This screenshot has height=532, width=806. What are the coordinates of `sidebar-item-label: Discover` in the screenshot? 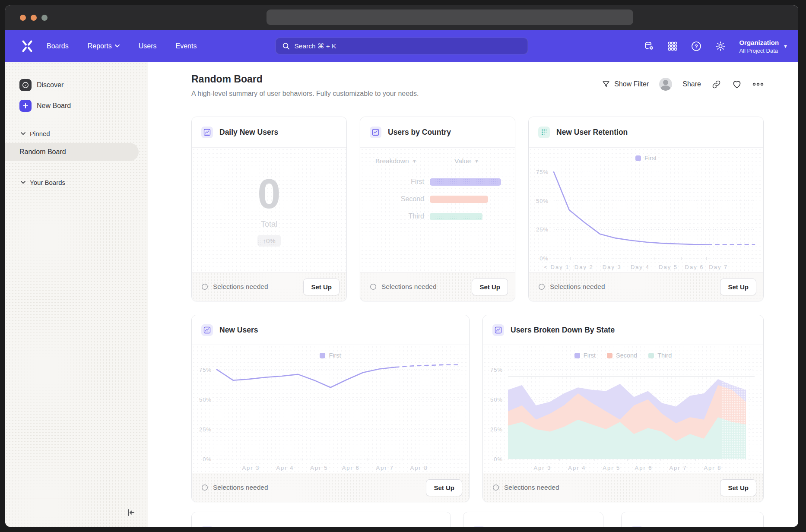 It's located at (50, 85).